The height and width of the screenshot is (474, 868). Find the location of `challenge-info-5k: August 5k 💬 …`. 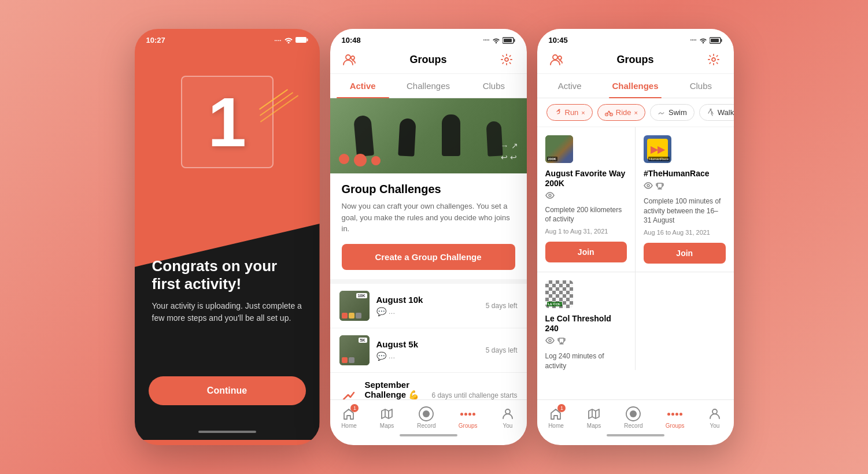

challenge-info-5k: August 5k 💬 … is located at coordinates (428, 350).